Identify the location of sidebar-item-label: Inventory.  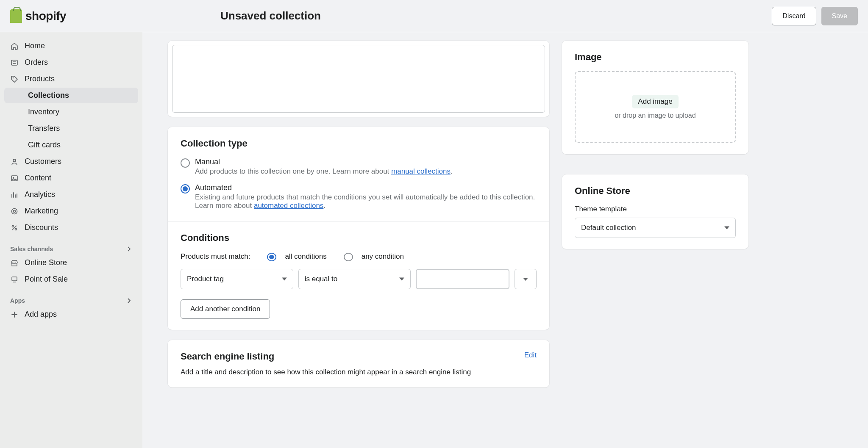
(44, 112).